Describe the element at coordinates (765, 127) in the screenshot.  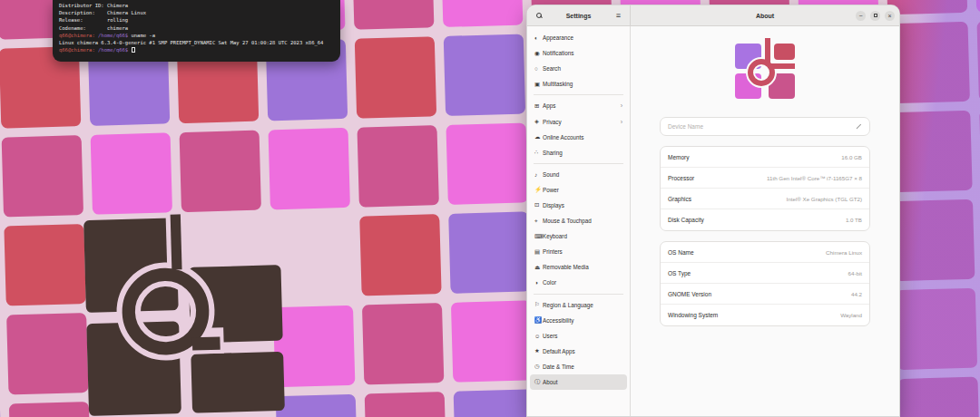
I see `device-name-row: Device Name` at that location.